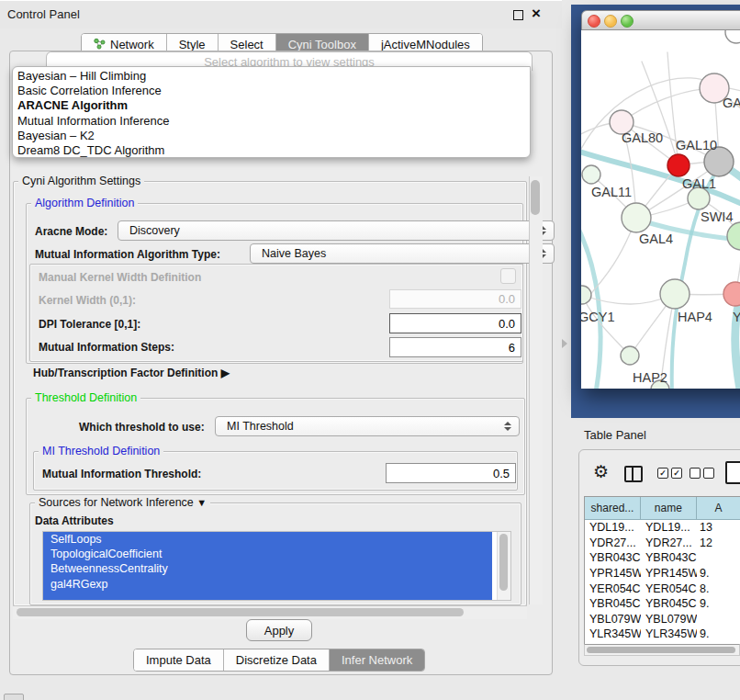 This screenshot has width=740, height=700. Describe the element at coordinates (663, 527) in the screenshot. I see `table-row: YDL19...YDL19...13` at that location.